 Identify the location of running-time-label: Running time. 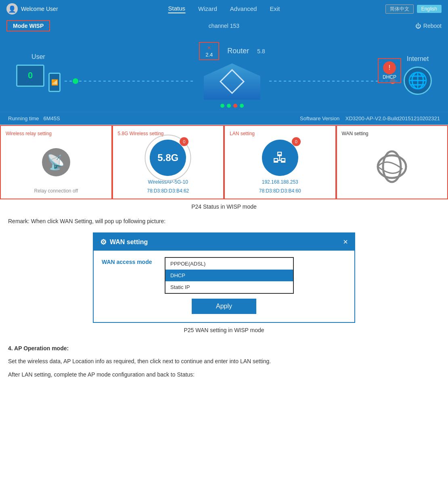
(23, 119).